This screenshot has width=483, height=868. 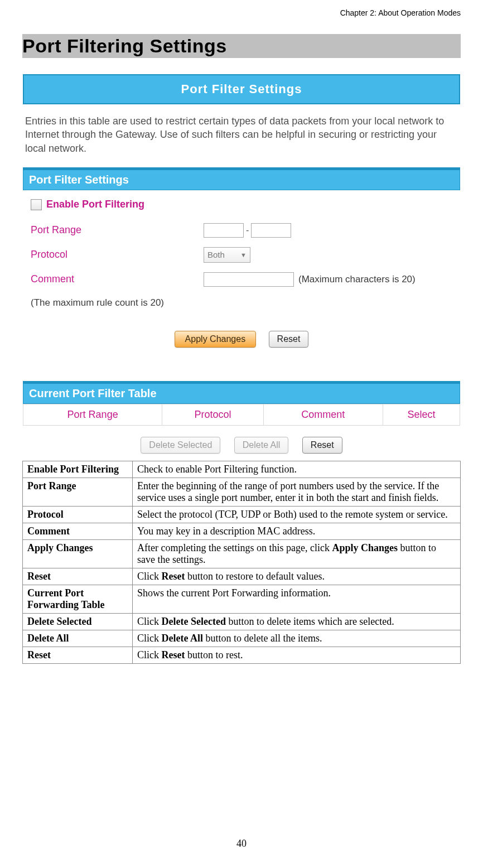 What do you see at coordinates (289, 339) in the screenshot?
I see `reset-button-top: Reset` at bounding box center [289, 339].